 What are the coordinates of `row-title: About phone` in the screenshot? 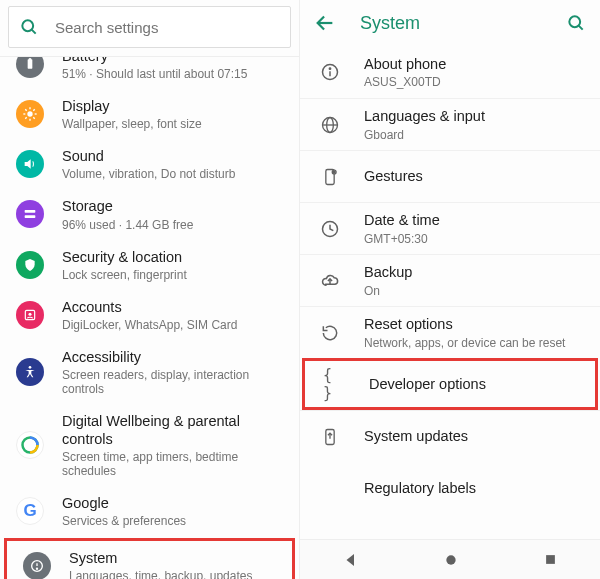 It's located at (405, 64).